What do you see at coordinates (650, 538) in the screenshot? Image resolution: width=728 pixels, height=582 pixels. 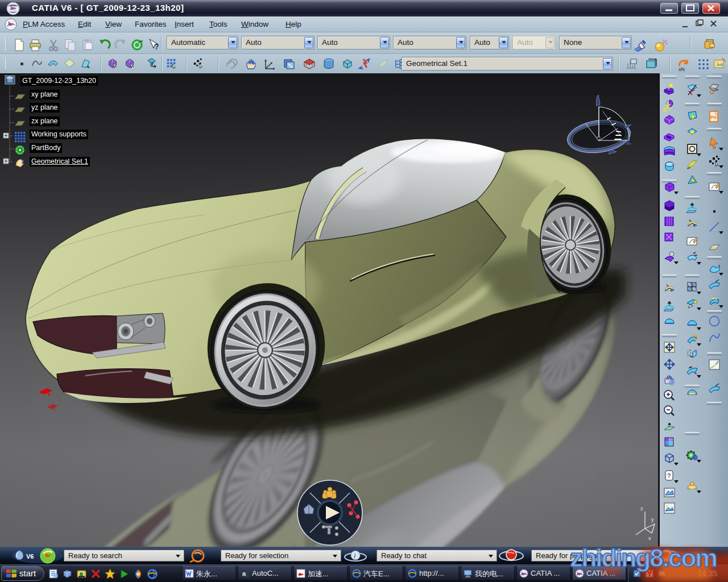 I see `svg-text: x` at bounding box center [650, 538].